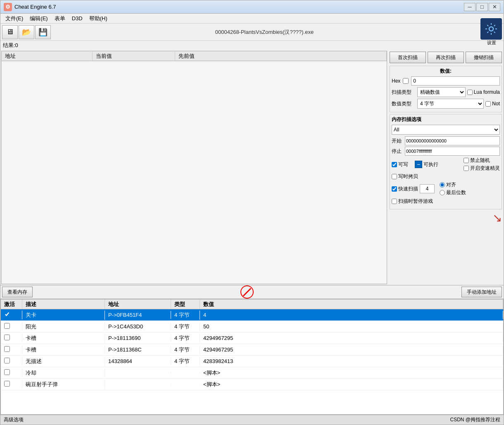 This screenshot has width=504, height=425. What do you see at coordinates (138, 326) in the screenshot?
I see `ct-cell-addr: P->1C4A53D0` at bounding box center [138, 326].